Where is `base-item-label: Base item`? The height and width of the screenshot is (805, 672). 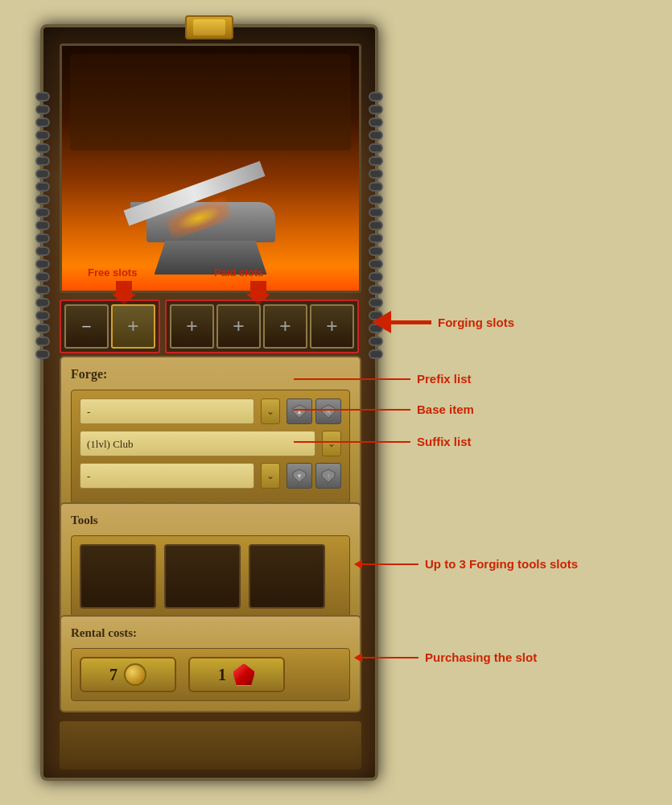
base-item-label: Base item is located at coordinates (446, 409).